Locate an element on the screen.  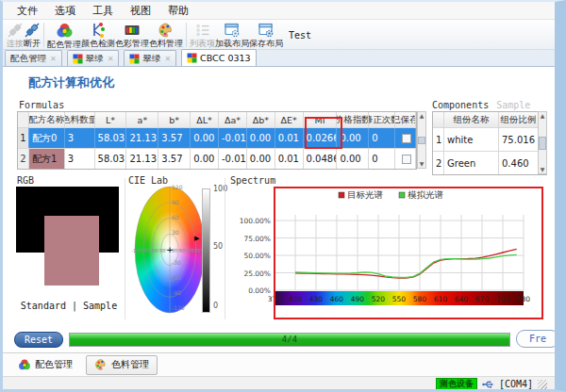
bottom-tab-label: 色料管理 is located at coordinates (130, 365).